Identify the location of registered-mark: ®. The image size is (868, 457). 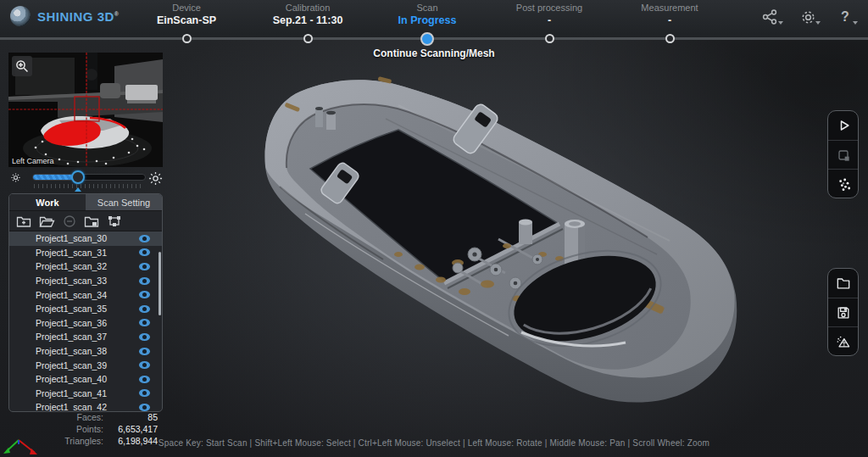
(117, 14).